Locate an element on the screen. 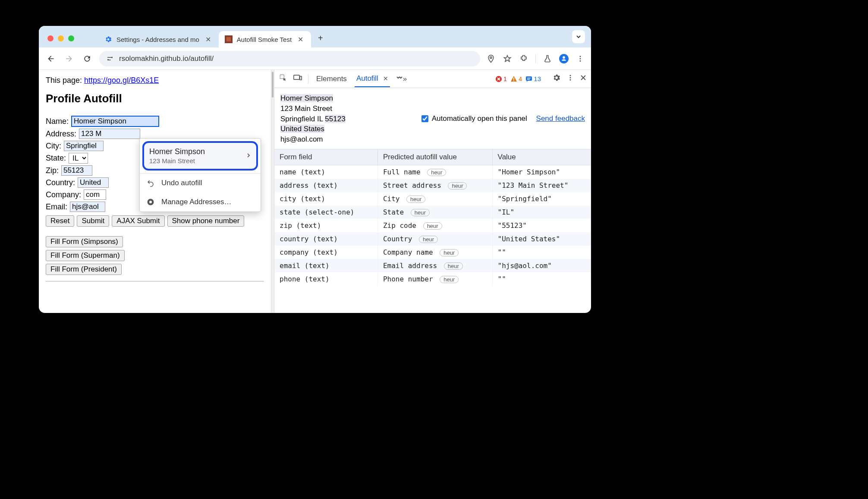 The height and width of the screenshot is (499, 868). devtools-resizer is located at coordinates (273, 192).